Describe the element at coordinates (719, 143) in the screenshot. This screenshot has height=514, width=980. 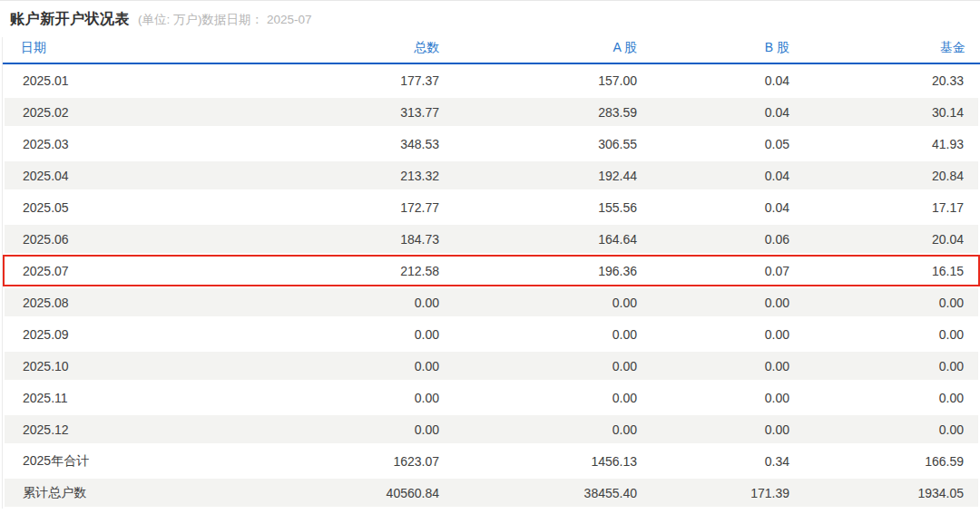
I see `cell-b-share: 0.05` at that location.